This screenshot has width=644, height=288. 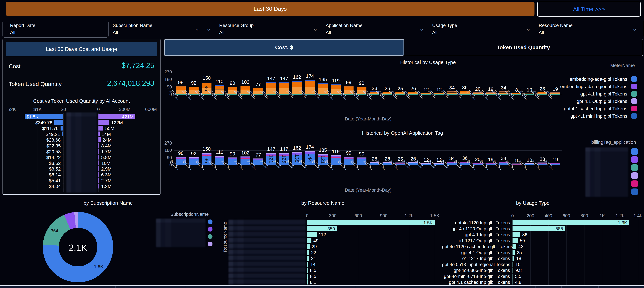 I want to click on by-resource-name-panel: by Resource Name 03006009001.2K1.5K1.5K3…, so click(x=330, y=242).